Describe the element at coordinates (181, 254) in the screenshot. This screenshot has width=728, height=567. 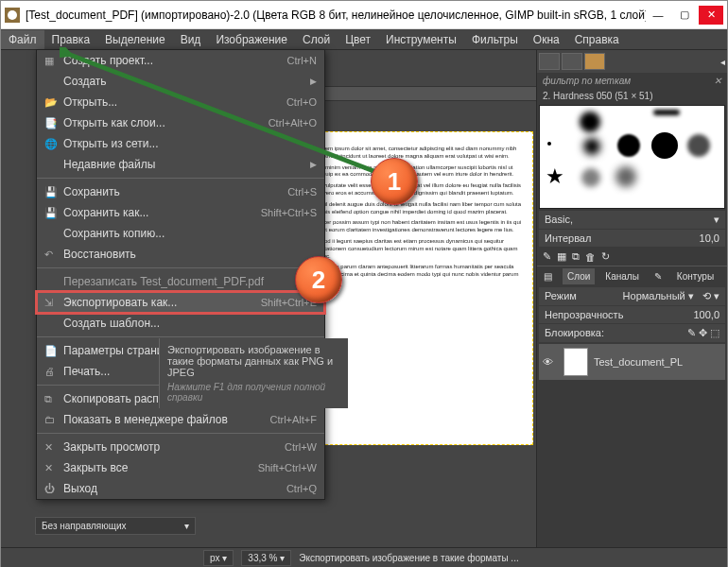
I see `menu-revert: ↶Восстановить` at that location.